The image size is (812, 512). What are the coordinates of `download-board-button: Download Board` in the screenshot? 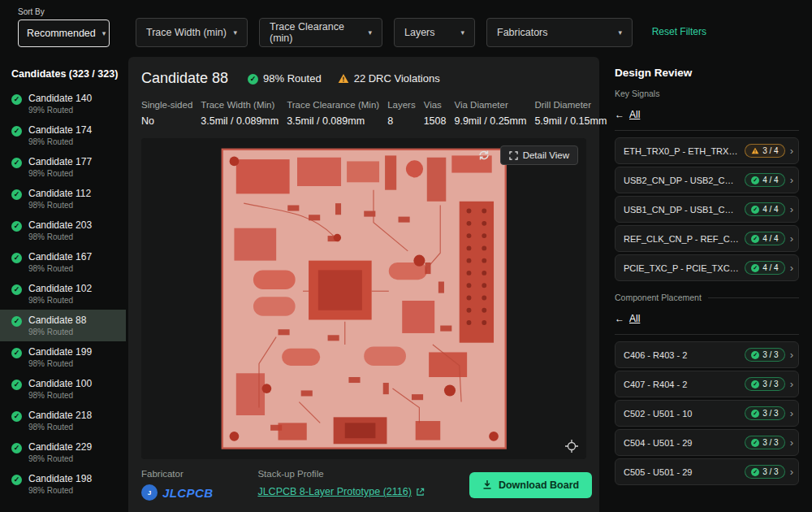 It's located at (531, 485).